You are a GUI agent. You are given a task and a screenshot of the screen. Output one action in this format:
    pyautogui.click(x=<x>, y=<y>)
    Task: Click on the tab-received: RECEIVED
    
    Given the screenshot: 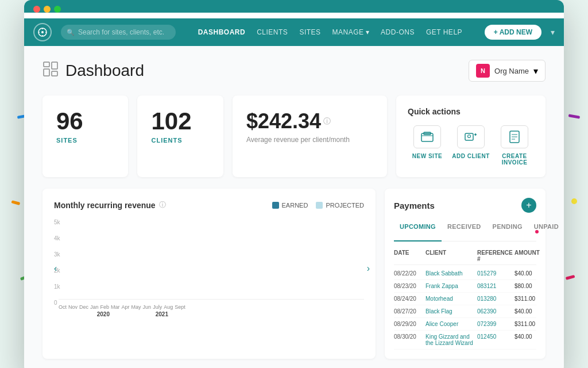 What is the action you would take?
    pyautogui.click(x=464, y=230)
    